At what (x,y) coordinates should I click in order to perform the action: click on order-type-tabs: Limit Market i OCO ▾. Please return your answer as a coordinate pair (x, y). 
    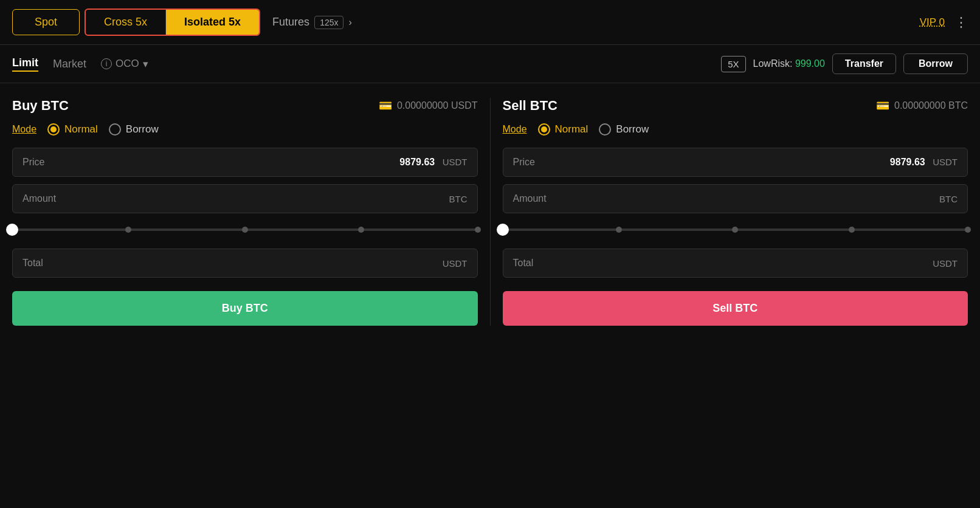
    Looking at the image, I should click on (80, 64).